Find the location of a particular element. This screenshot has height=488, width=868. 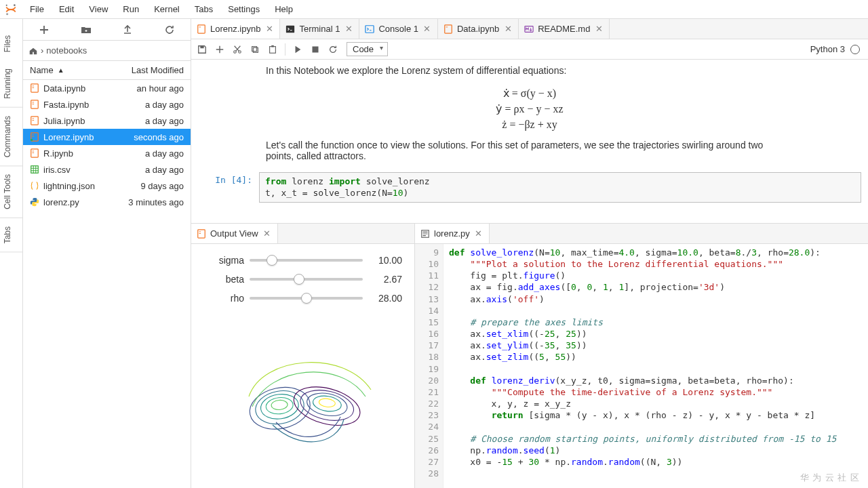

menu-help: Help is located at coordinates (283, 9).